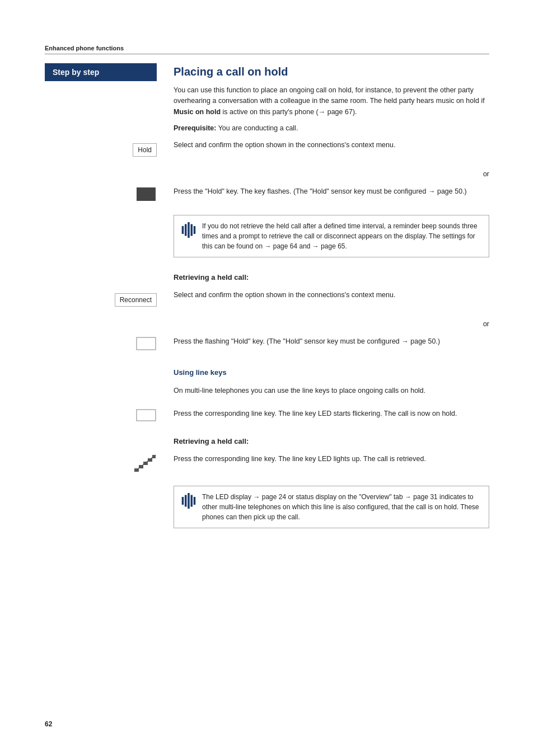  What do you see at coordinates (189, 232) in the screenshot?
I see `note1-icon` at bounding box center [189, 232].